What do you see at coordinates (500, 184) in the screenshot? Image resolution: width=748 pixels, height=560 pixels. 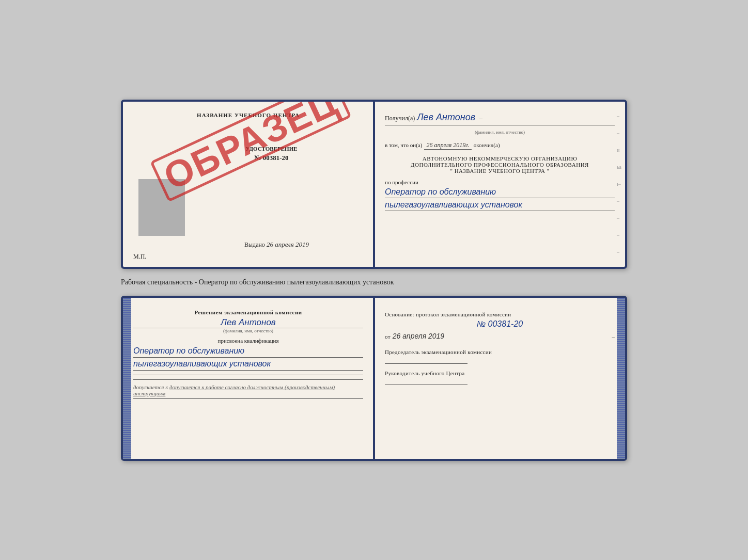 I see `top-right-panel: Получил(а) Лев Антонов – (фамилия, имя, …` at bounding box center [500, 184].